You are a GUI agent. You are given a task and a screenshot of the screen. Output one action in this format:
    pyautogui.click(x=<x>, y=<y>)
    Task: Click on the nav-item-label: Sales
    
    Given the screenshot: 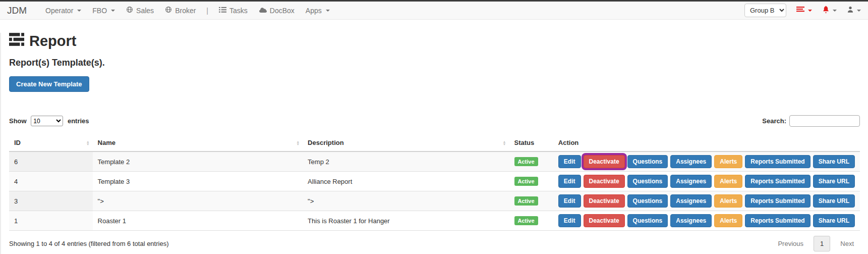 What is the action you would take?
    pyautogui.click(x=145, y=11)
    